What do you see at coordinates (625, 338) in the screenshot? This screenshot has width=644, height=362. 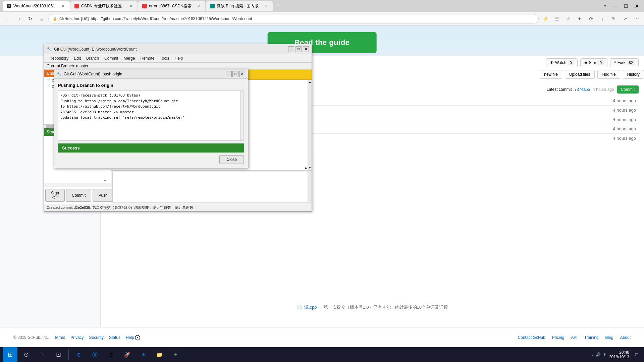 I see `footer-about-link: About` at bounding box center [625, 338].